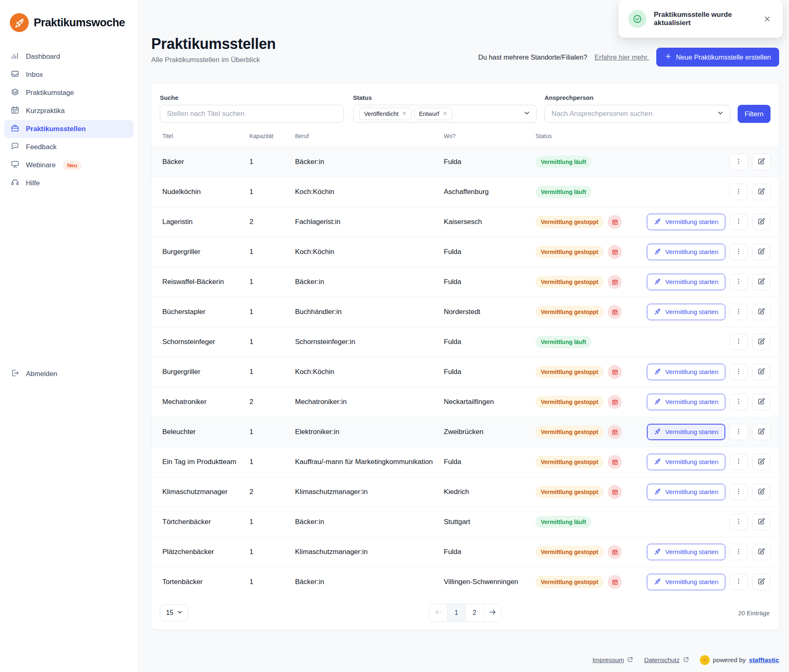 This screenshot has width=789, height=672. What do you see at coordinates (764, 660) in the screenshot?
I see `stafftastic-link: stafftastic` at bounding box center [764, 660].